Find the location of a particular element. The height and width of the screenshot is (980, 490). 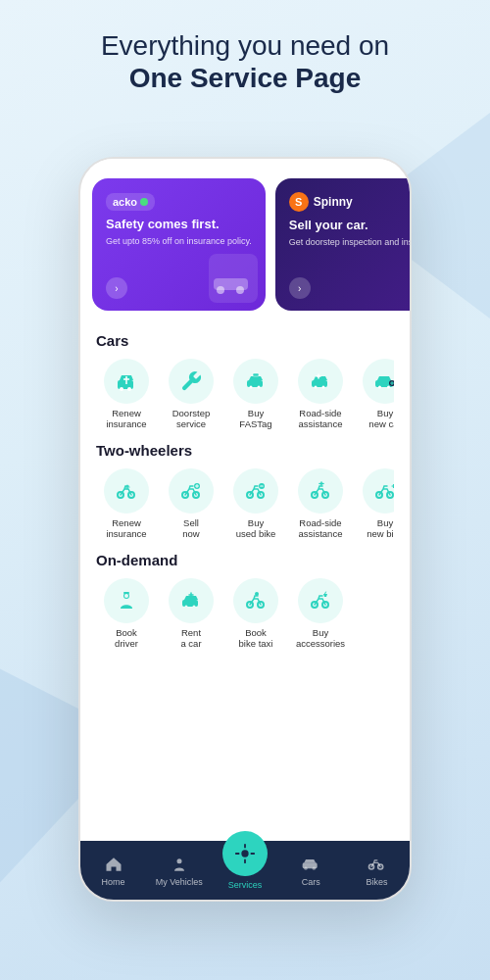

header: Everything you need on One Service Page is located at coordinates (245, 57).